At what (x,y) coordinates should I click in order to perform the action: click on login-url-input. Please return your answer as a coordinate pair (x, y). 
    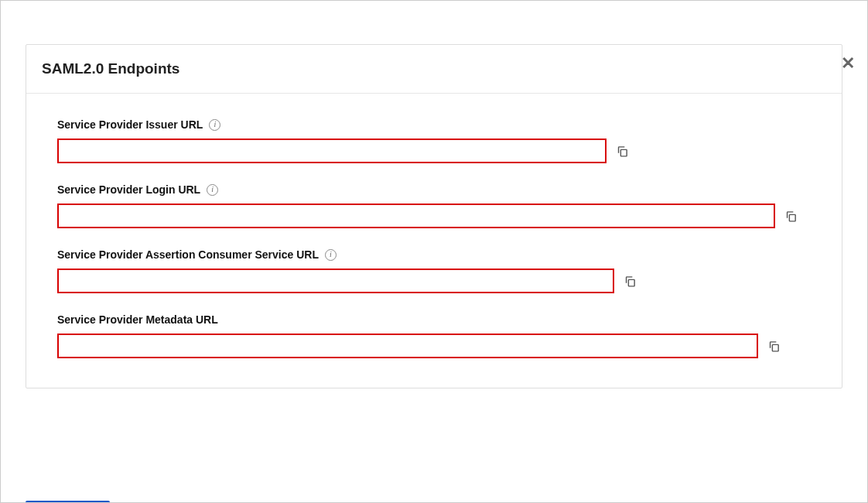
    Looking at the image, I should click on (416, 216).